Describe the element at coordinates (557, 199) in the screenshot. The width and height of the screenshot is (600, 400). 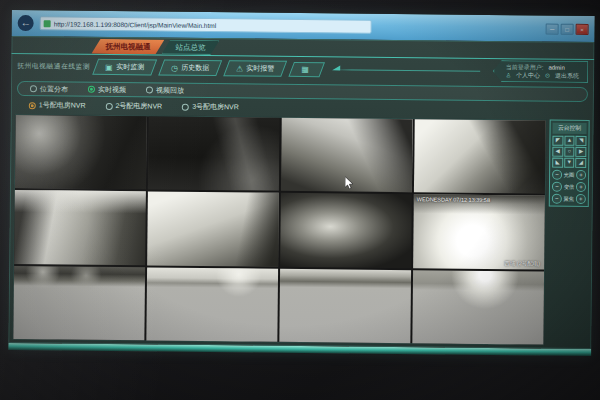
I see `focus-near-button: −` at that location.